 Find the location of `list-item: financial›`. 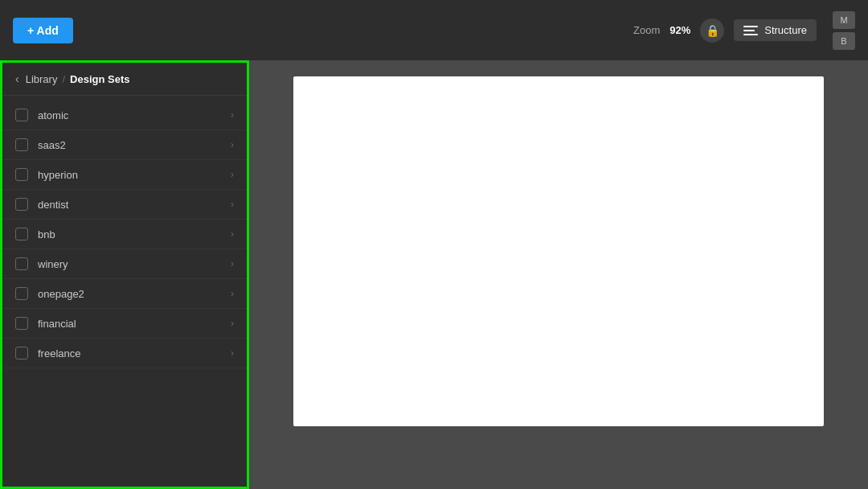

list-item: financial› is located at coordinates (125, 323).